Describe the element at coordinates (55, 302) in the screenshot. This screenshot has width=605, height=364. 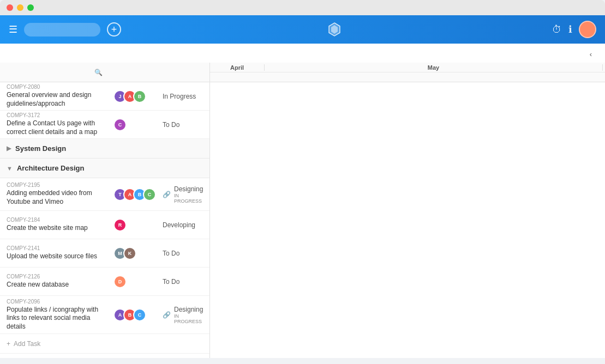
I see `task-id: COMPY-2096` at that location.